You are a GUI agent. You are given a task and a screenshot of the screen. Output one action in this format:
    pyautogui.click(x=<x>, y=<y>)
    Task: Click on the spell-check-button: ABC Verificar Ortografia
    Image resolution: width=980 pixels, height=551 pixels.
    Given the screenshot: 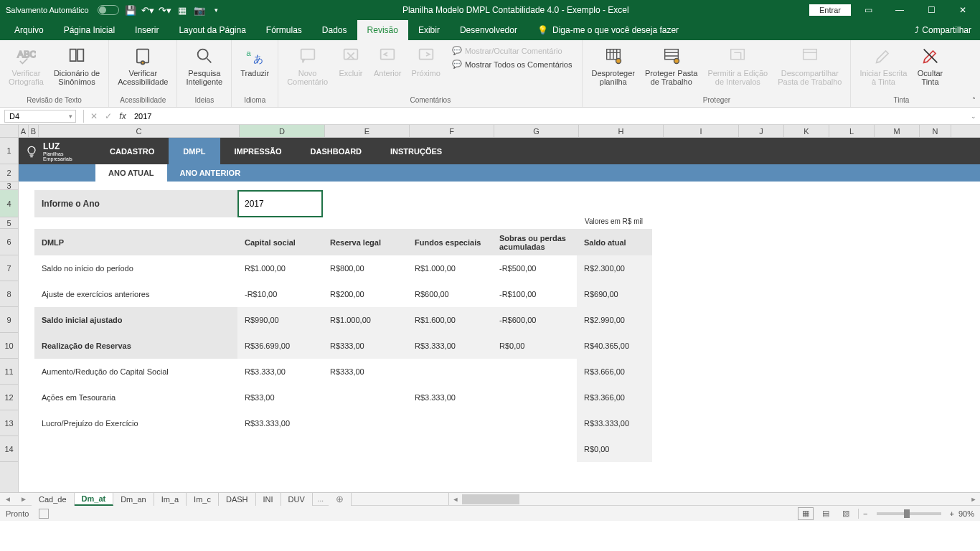 What is the action you would take?
    pyautogui.click(x=26, y=65)
    